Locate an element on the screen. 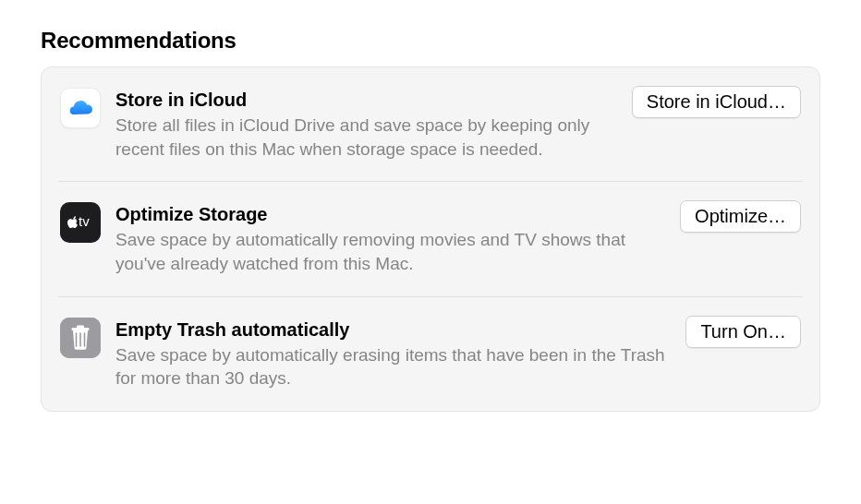  row-content: Optimize Storage Save space by automatic… is located at coordinates (458, 238).